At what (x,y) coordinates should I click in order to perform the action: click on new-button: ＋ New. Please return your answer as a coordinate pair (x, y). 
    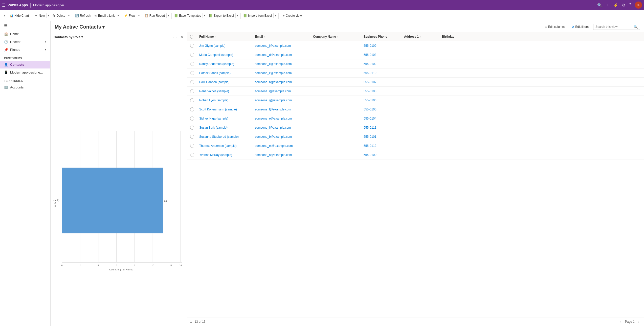
    Looking at the image, I should click on (40, 16).